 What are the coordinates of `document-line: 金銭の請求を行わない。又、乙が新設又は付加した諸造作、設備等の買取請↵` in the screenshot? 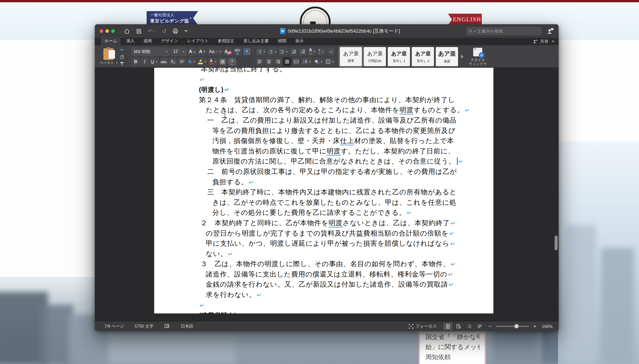 It's located at (325, 285).